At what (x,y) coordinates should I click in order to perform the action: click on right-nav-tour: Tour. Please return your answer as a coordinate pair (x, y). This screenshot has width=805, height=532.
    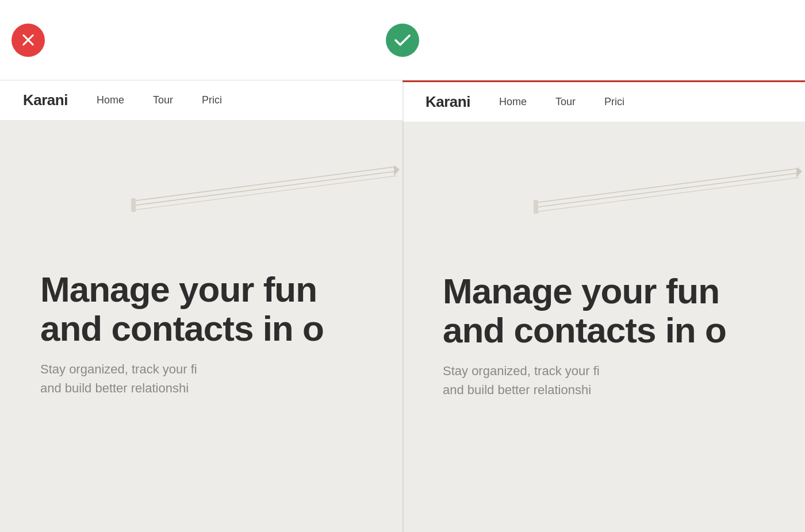
    Looking at the image, I should click on (566, 102).